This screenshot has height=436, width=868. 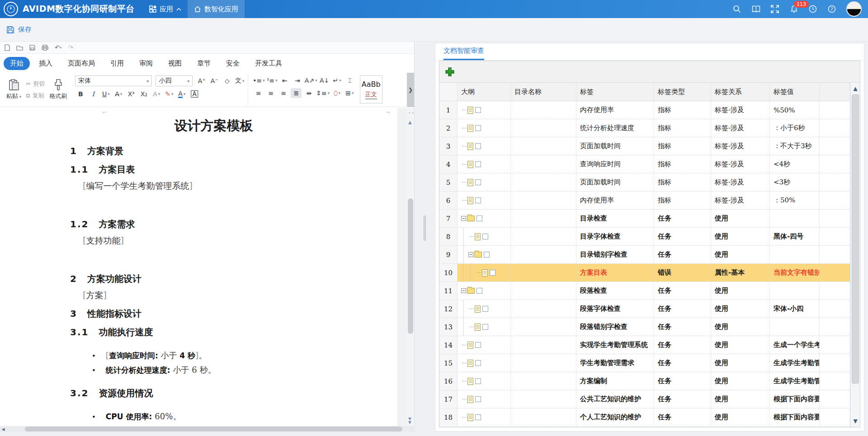 I want to click on scroll-left-arrow: ◀, so click(x=3, y=429).